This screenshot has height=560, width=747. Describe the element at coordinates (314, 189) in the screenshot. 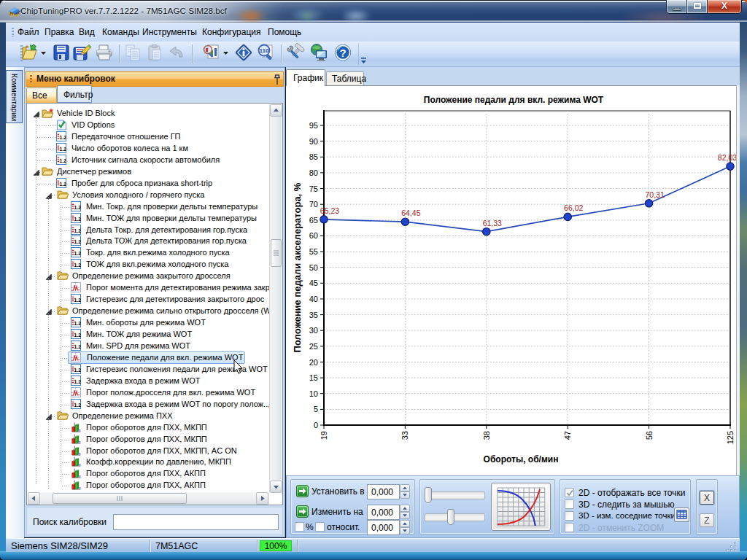

I see `svg-text: 75` at that location.